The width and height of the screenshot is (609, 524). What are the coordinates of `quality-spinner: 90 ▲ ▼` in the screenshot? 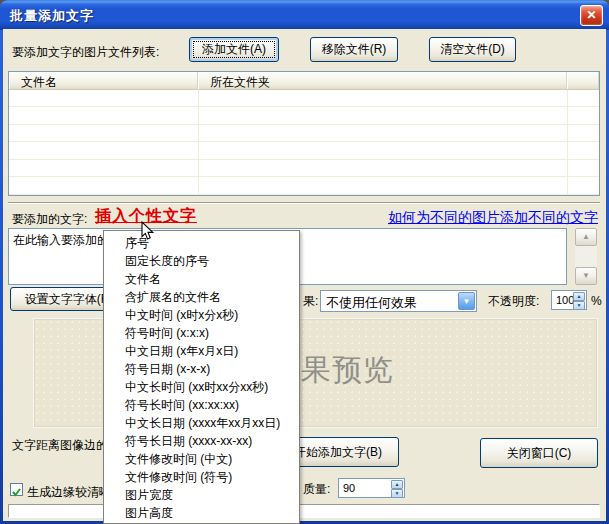 It's located at (372, 488).